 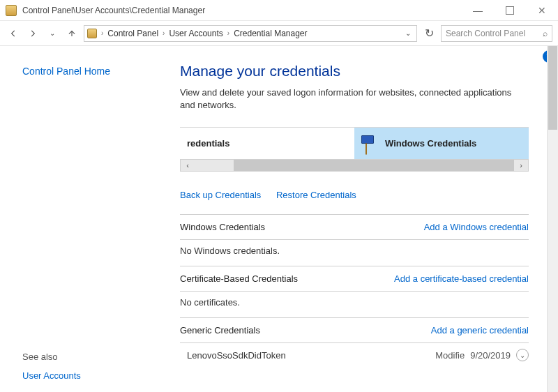 I want to click on page-title: Manage your credentials, so click(x=354, y=71).